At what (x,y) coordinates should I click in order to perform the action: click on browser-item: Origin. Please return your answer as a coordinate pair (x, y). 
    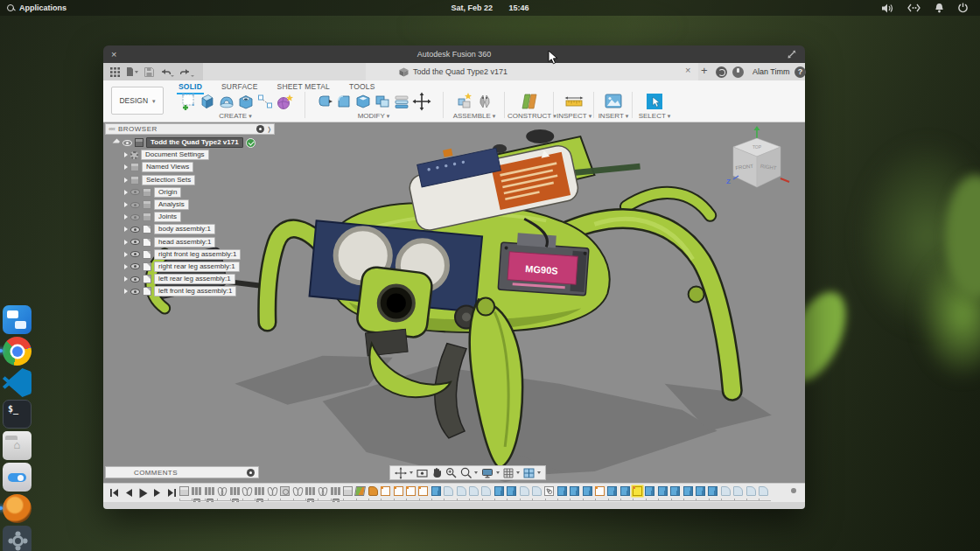
    Looking at the image, I should click on (190, 192).